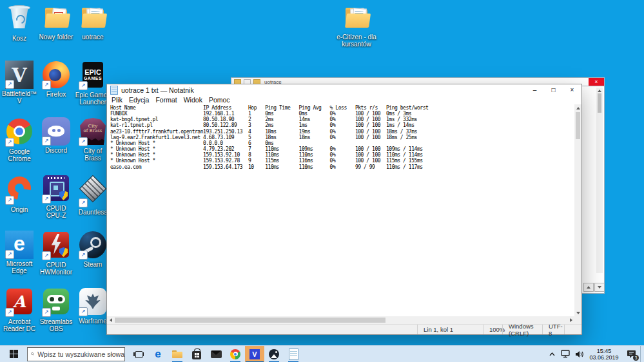 Image resolution: width=644 pixels, height=362 pixels. Describe the element at coordinates (93, 195) in the screenshot. I see `desktop-icon-dauntless: ↗Dauntless` at that location.